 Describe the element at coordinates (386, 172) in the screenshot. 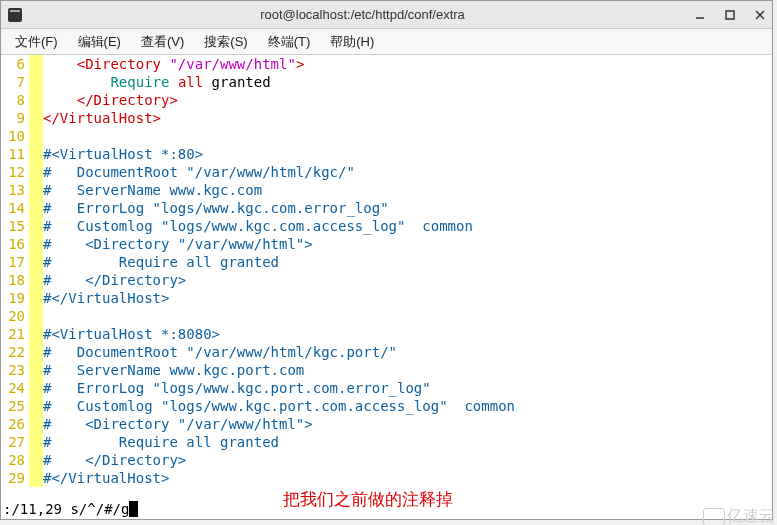

I see `code-line: 12# DocumentRoot "/var/www/html/kgc/"` at that location.